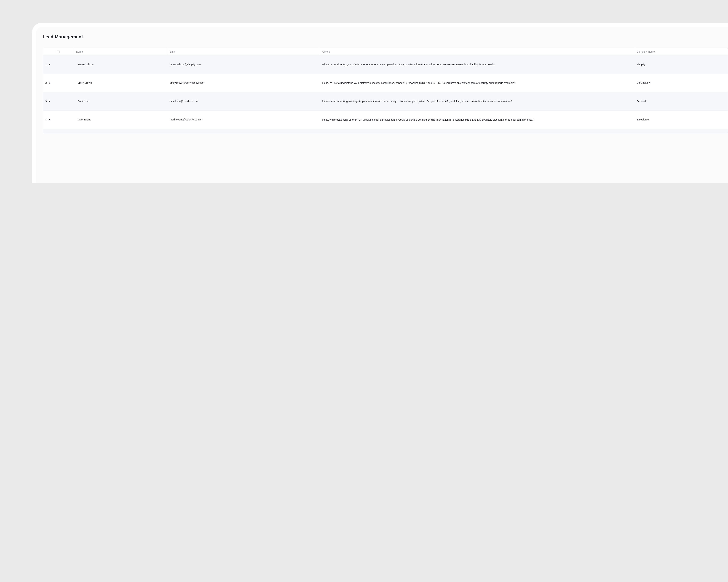 The image size is (728, 582). What do you see at coordinates (192, 120) in the screenshot?
I see `cell-email: mark.evans@salesforce.com` at bounding box center [192, 120].